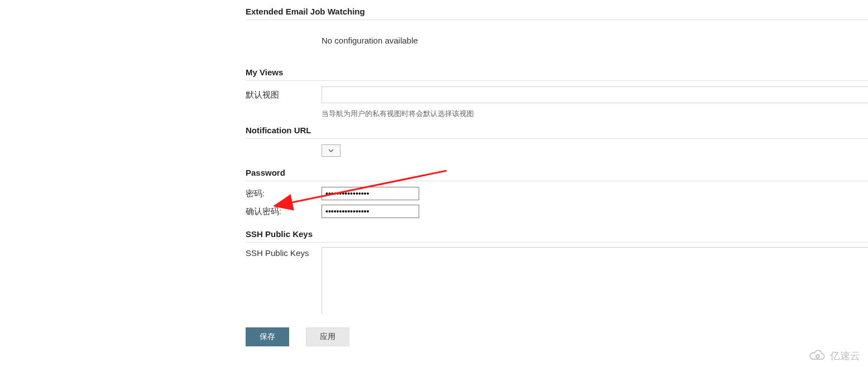 The image size is (868, 367). Describe the element at coordinates (557, 173) in the screenshot. I see `section-title-password: Password` at that location.